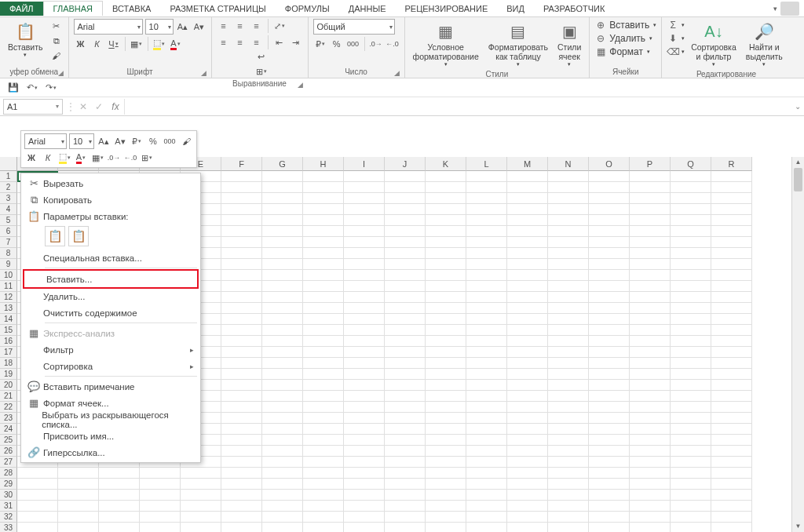 This screenshot has height=532, width=804. Describe the element at coordinates (9, 253) in the screenshot. I see `row-header: 8` at that location.